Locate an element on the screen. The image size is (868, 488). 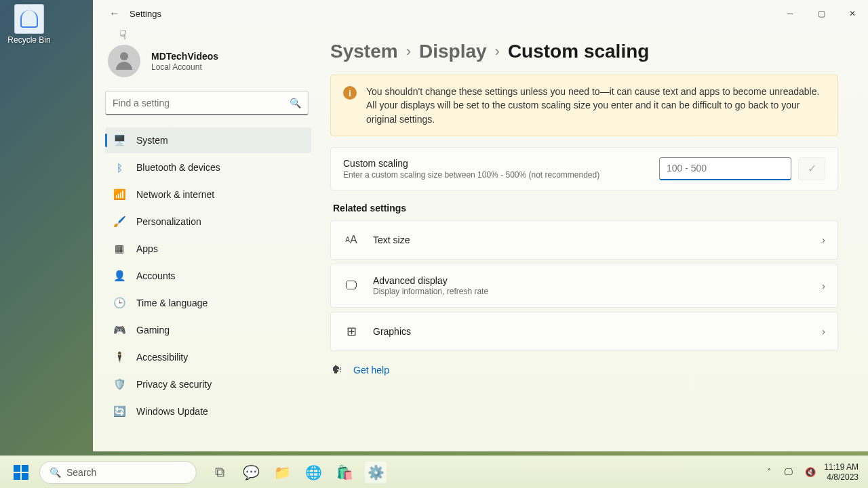
settings-search-input is located at coordinates (201, 103).